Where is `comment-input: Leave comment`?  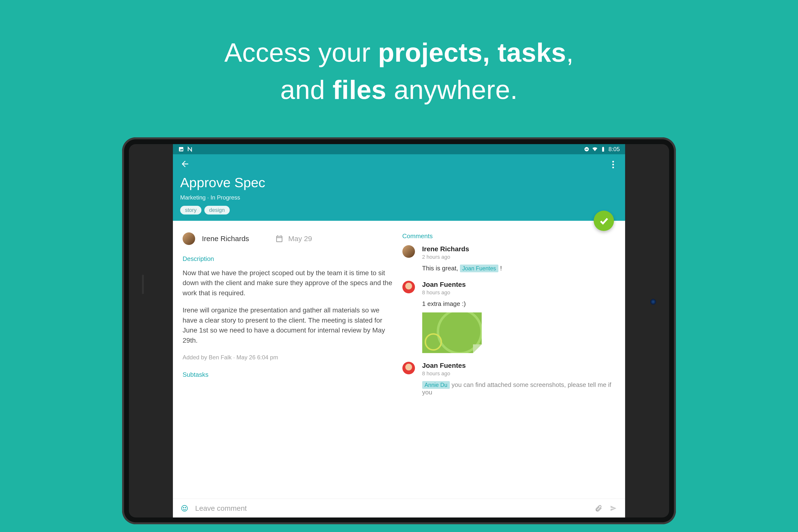
comment-input: Leave comment is located at coordinates (392, 508).